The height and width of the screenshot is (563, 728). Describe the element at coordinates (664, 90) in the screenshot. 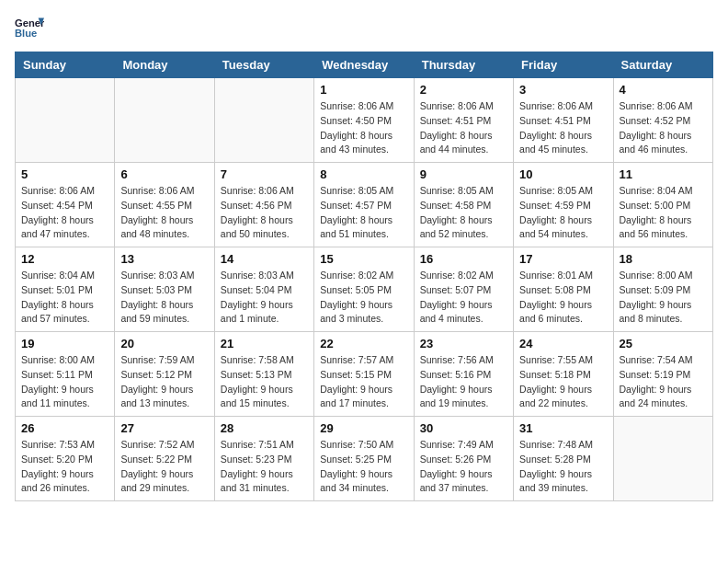

I see `day-number: 4` at that location.